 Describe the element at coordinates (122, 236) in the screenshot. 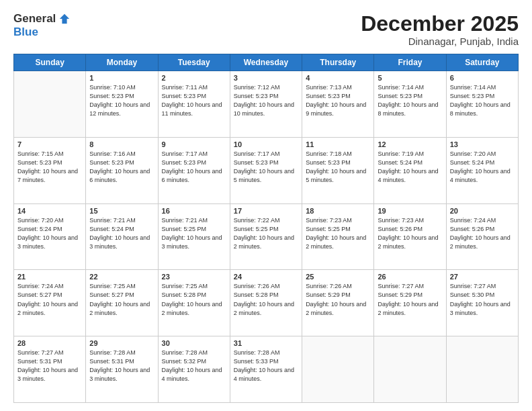

I see `calendar-cell: 15Sunrise: 7:21 AMSunset: 5:24 PMDayligh…` at that location.